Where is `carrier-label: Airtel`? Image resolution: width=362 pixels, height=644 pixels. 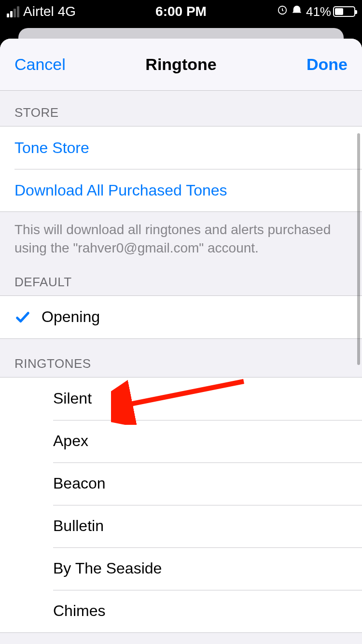
carrier-label: Airtel is located at coordinates (39, 12).